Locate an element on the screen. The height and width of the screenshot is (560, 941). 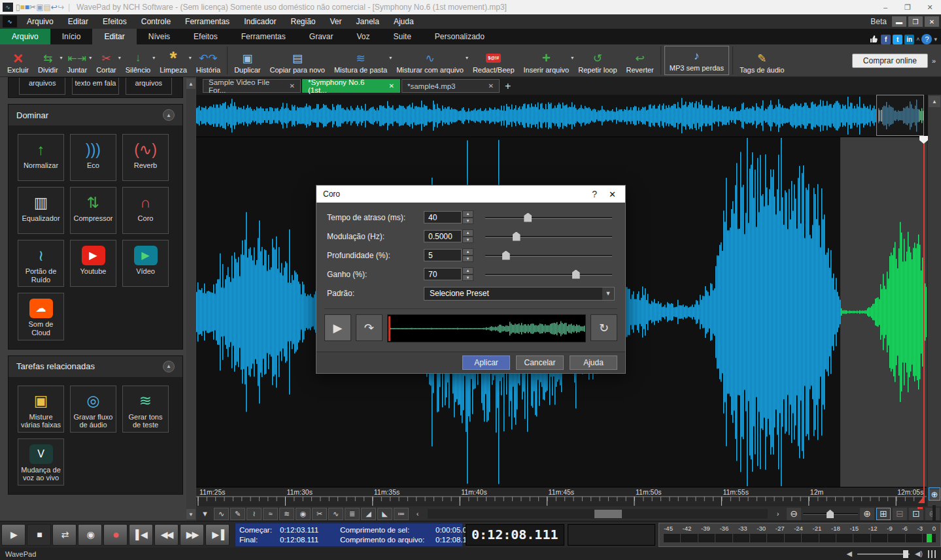
sidebar-clipped-item: texto em fala is located at coordinates (95, 86).